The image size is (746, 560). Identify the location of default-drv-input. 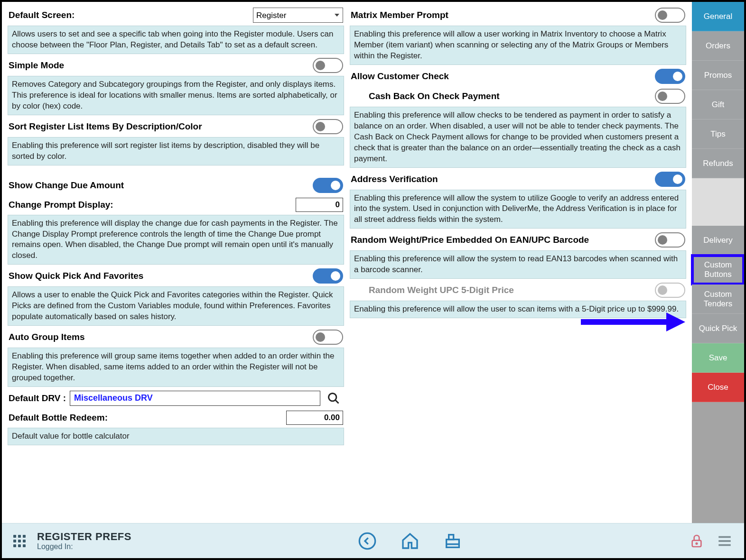
(195, 398).